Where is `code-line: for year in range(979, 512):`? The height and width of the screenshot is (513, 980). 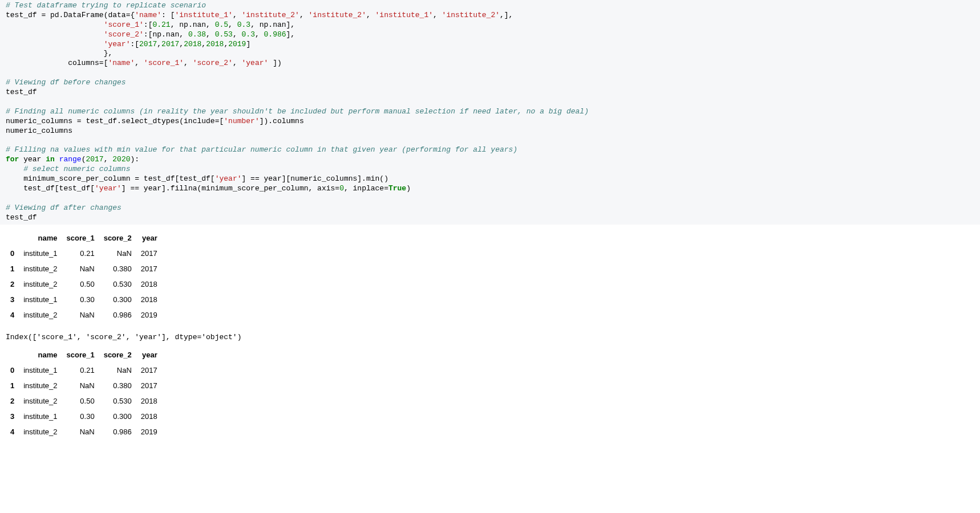
code-line: for year in range(979, 512): is located at coordinates (72, 160).